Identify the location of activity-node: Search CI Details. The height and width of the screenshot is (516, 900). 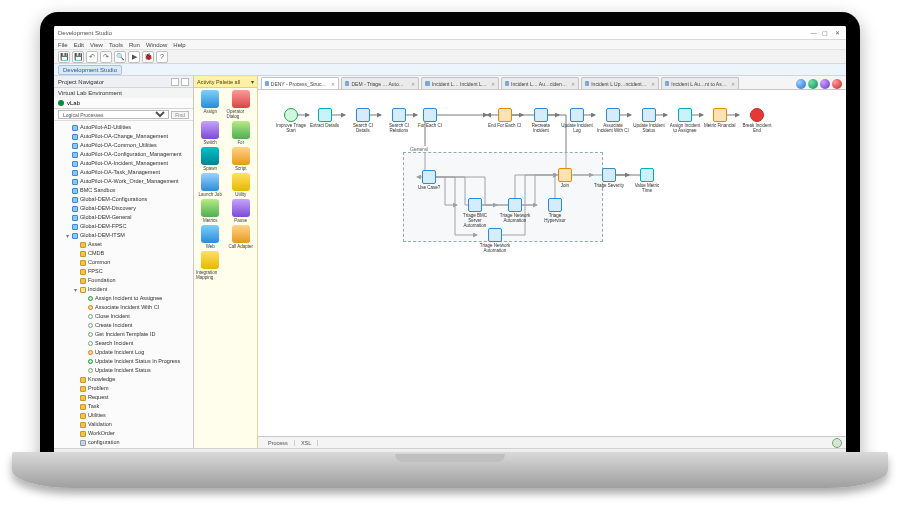
(363, 120).